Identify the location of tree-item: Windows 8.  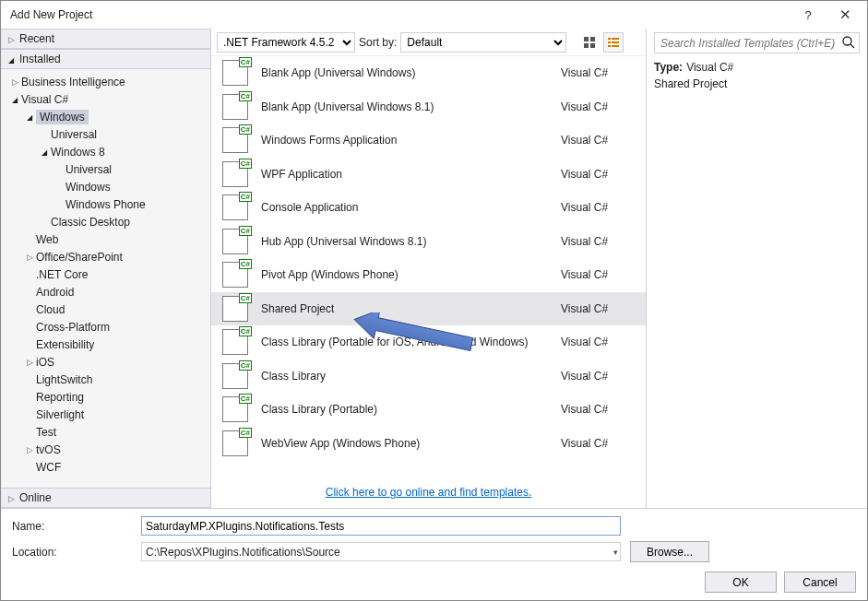
(105, 151).